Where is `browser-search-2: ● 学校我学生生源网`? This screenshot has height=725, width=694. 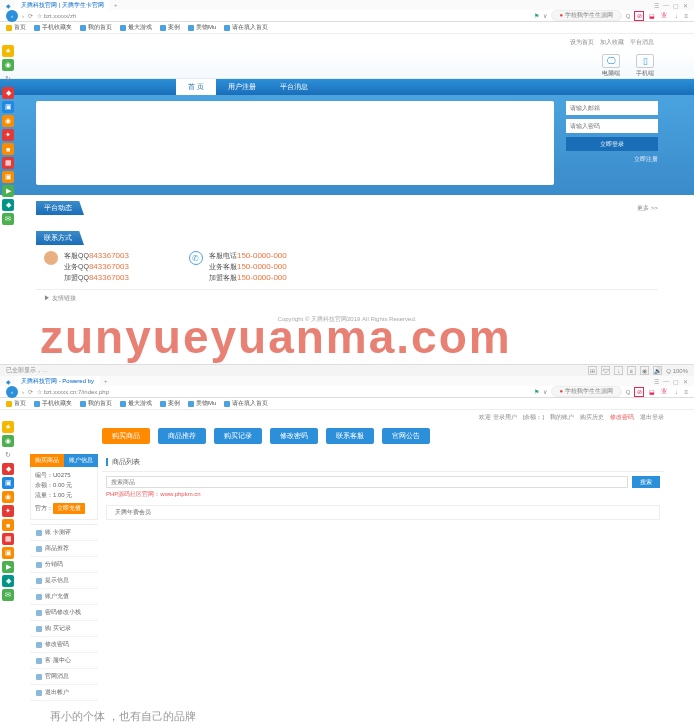
browser-search-2: ● 学校我学生生源网 is located at coordinates (586, 392).